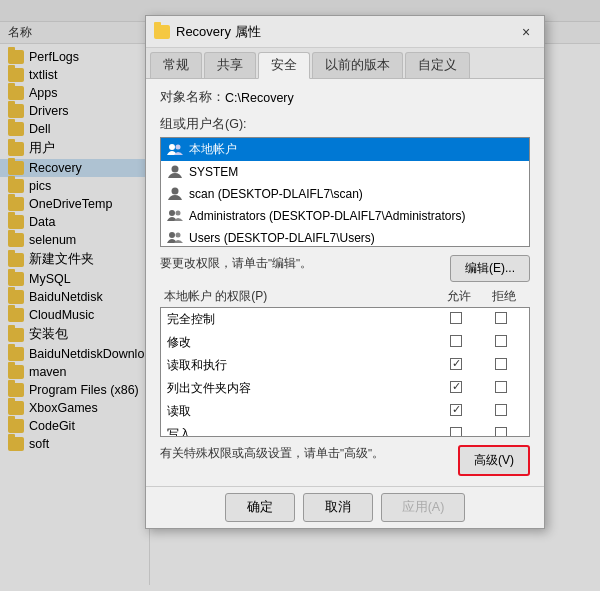 The image size is (600, 591). Describe the element at coordinates (214, 172) in the screenshot. I see `user-name: SYSTEM` at that location.